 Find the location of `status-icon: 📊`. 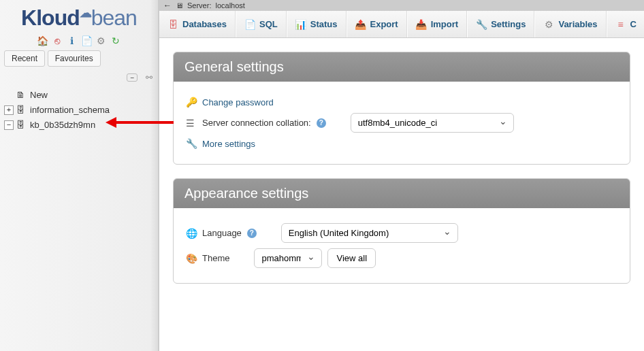

status-icon: 📊 is located at coordinates (301, 24).